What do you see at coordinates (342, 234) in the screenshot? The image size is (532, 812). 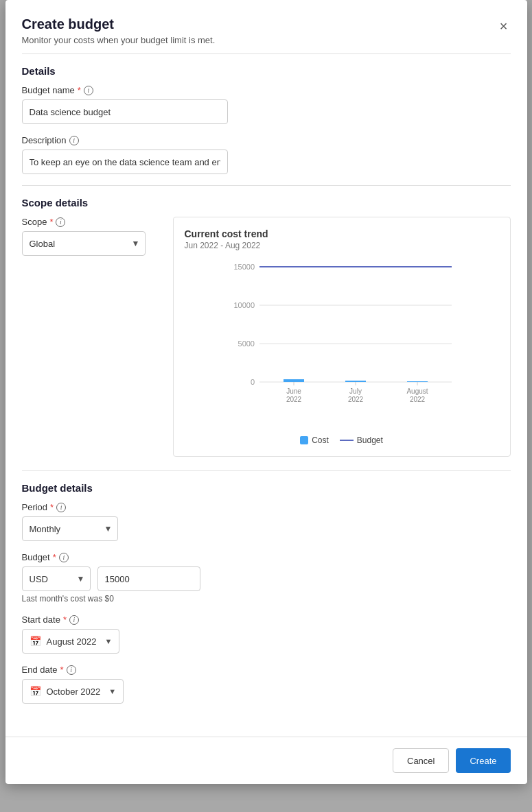 I see `chart-title: Current cost trend` at bounding box center [342, 234].